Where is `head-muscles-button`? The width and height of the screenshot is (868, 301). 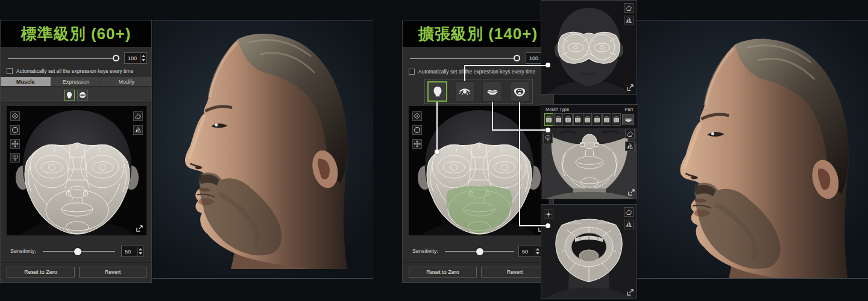
head-muscles-button is located at coordinates (69, 95).